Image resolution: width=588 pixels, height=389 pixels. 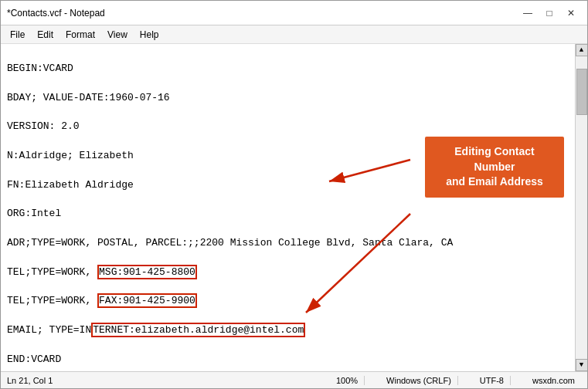 What do you see at coordinates (287, 330) in the screenshot?
I see `line-10: EMAIL; TYPE=INTERNET:elizabeth.aldridge@…` at bounding box center [287, 330].